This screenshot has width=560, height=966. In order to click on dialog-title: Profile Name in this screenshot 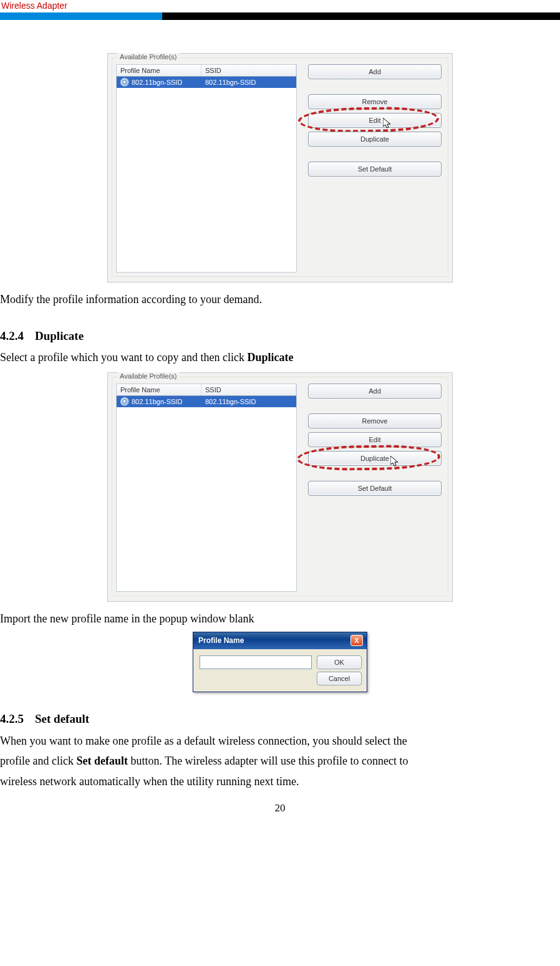, I will do `click(221, 640)`.